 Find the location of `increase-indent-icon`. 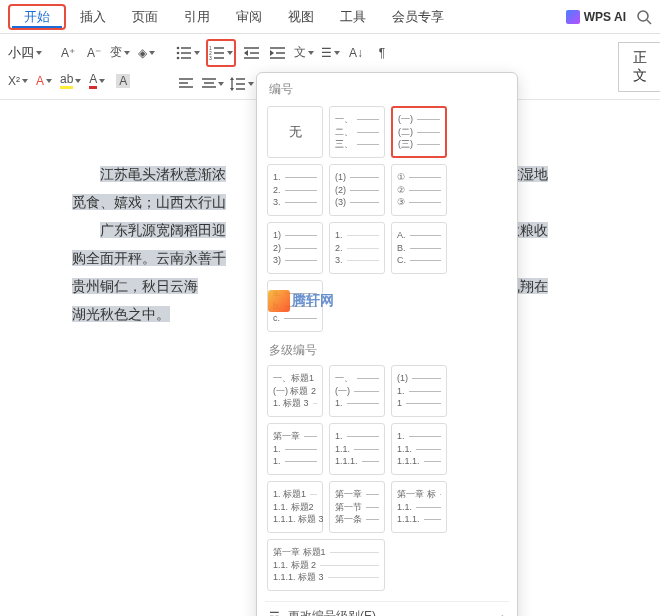

increase-indent-icon is located at coordinates (278, 53).